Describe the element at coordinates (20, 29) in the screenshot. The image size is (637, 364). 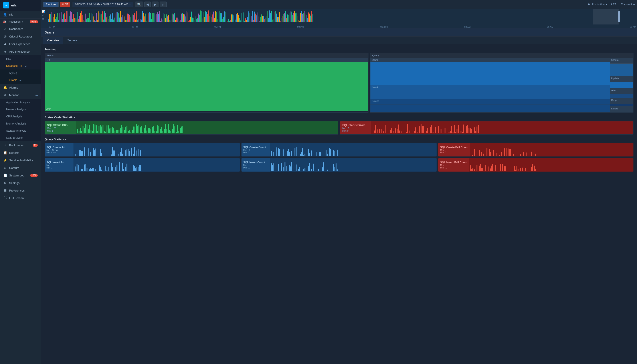
I see `sidebar-item-dashboard: ⌂ Dashboard` at that location.